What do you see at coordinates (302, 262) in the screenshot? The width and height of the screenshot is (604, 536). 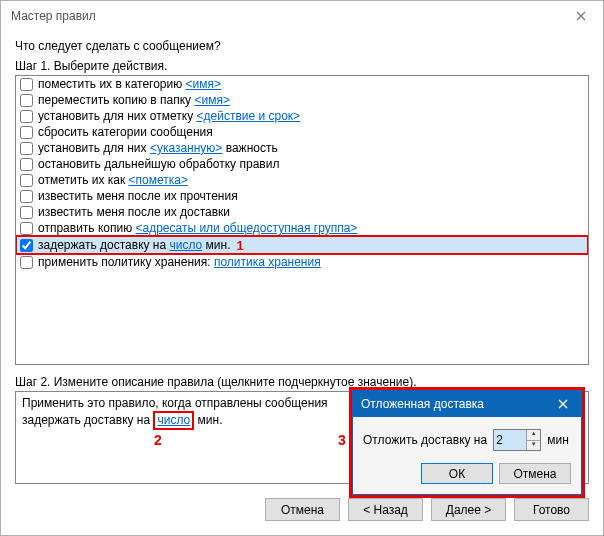 I see `action-row: применить политику хранения: политика хр…` at bounding box center [302, 262].